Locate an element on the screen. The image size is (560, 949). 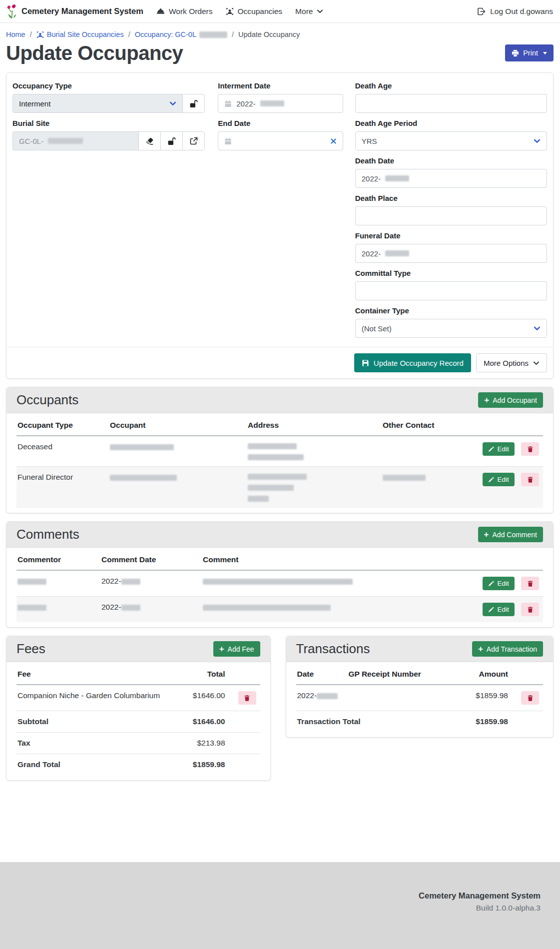
save-icon is located at coordinates (366, 363).